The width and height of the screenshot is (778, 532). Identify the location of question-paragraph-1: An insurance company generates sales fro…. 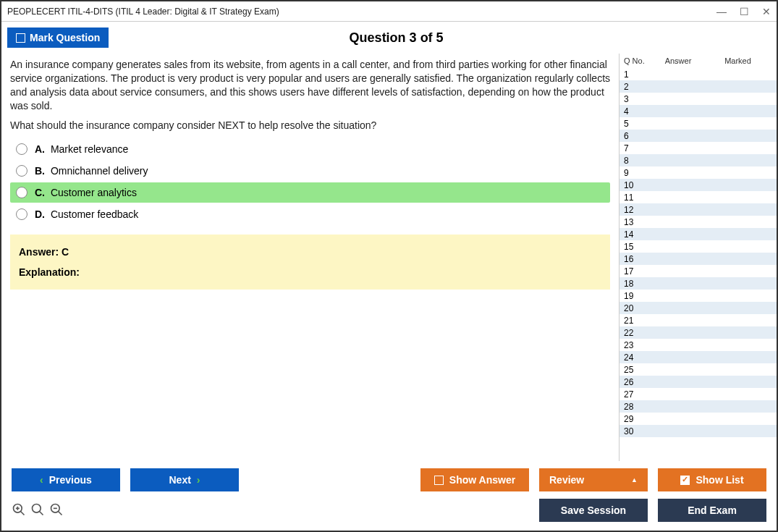
(310, 85).